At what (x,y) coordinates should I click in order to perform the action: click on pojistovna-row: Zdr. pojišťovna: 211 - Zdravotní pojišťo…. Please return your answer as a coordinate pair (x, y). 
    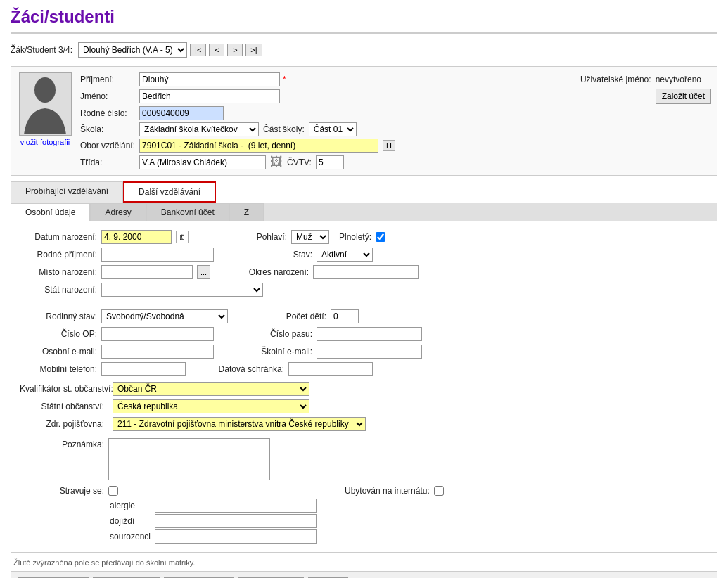
    Looking at the image, I should click on (193, 424).